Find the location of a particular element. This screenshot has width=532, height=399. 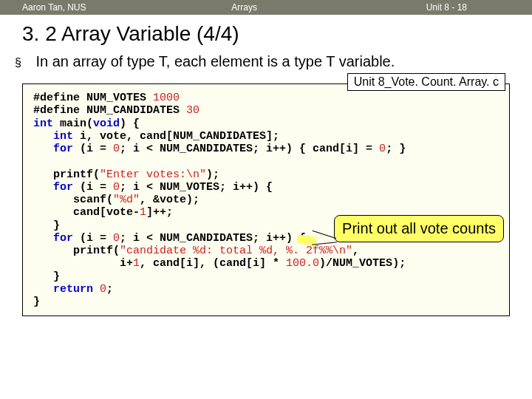

filename-tag: Unit 8_Vote. Count. Array. c is located at coordinates (426, 82).